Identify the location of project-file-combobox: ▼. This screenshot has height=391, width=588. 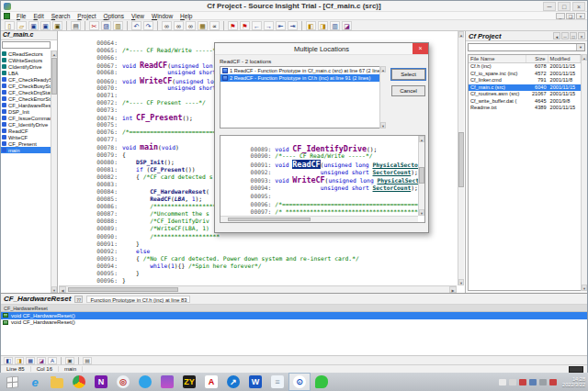
(526, 48).